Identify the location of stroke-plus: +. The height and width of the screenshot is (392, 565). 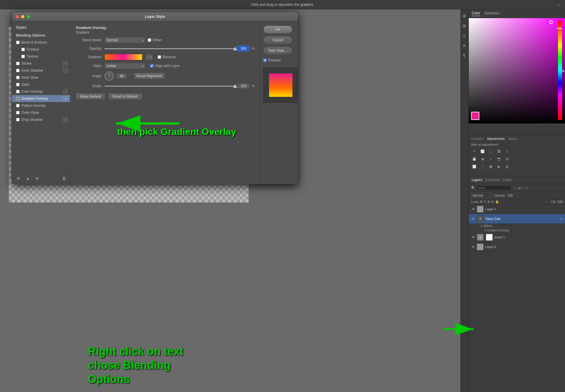
(66, 63).